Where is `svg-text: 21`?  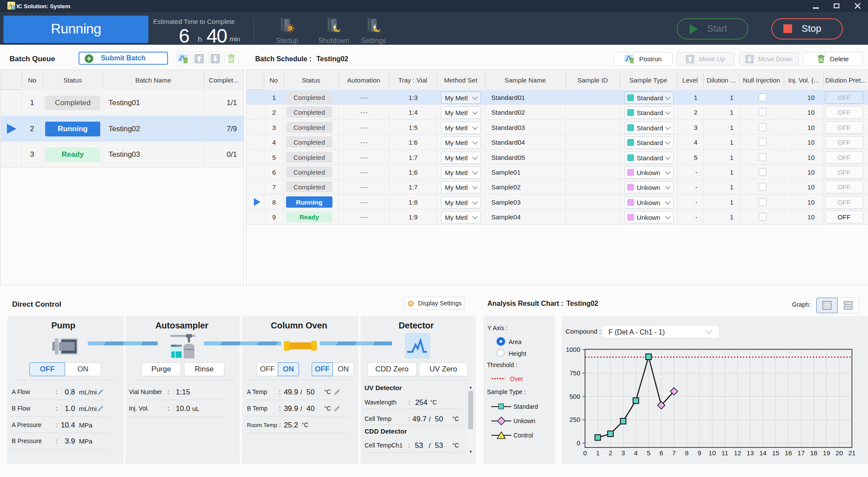
svg-text: 21 is located at coordinates (852, 453).